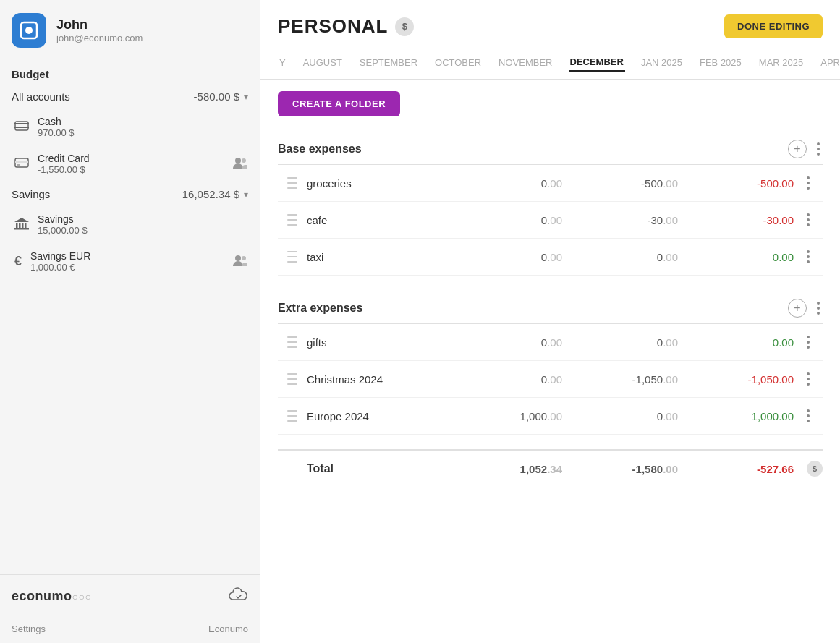 This screenshot has height=643, width=840. I want to click on budget-row-0: gifts0.000.000.00, so click(550, 343).